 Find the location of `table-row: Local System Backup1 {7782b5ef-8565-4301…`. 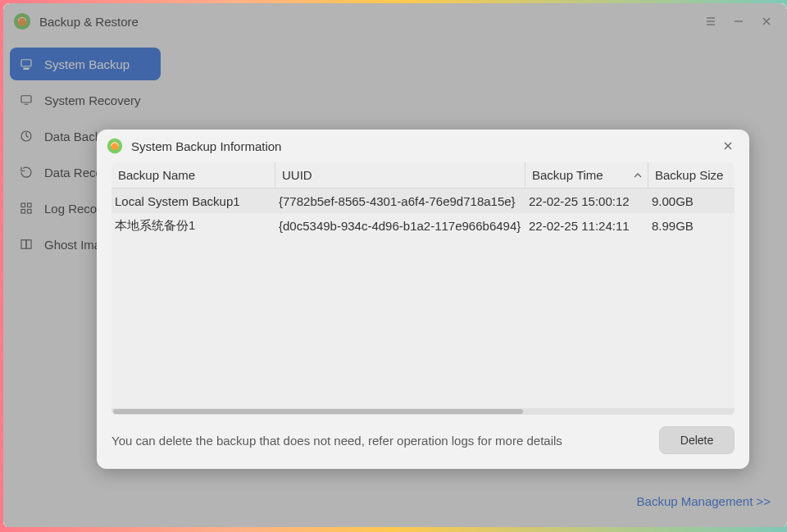

table-row: Local System Backup1 {7782b5ef-8565-4301… is located at coordinates (423, 201).